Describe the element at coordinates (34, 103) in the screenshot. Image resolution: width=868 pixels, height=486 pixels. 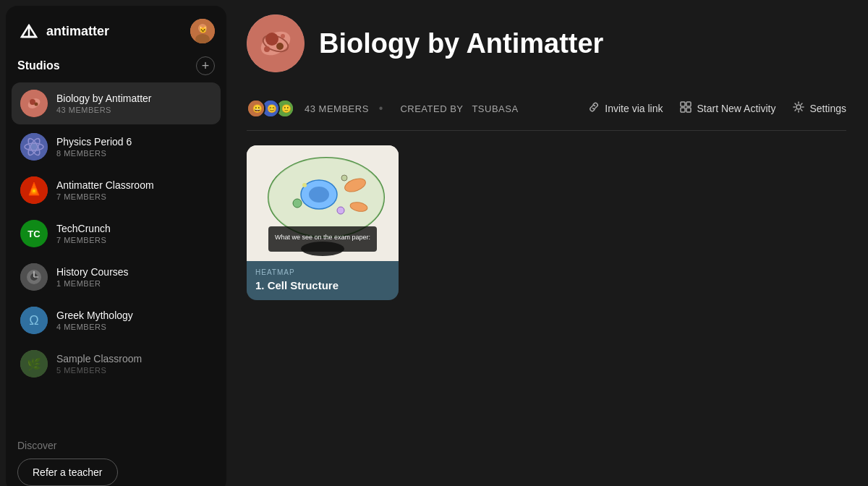
I see `biology-icon` at that location.